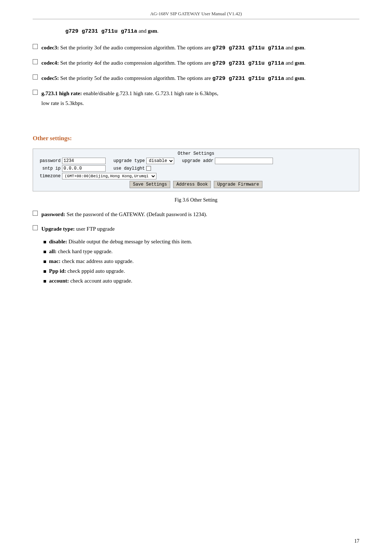 Image resolution: width=392 pixels, height=555 pixels. I want to click on password-input, so click(84, 161).